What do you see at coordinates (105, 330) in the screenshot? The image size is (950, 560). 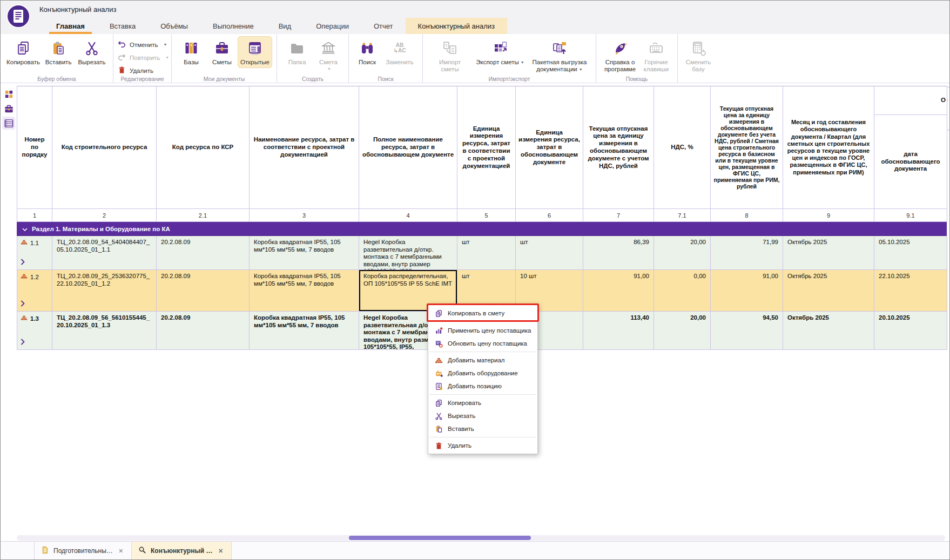 I see `code-cell: ТЦ_20.2.08.09_56_5610155445_20.10.2025_0…` at bounding box center [105, 330].